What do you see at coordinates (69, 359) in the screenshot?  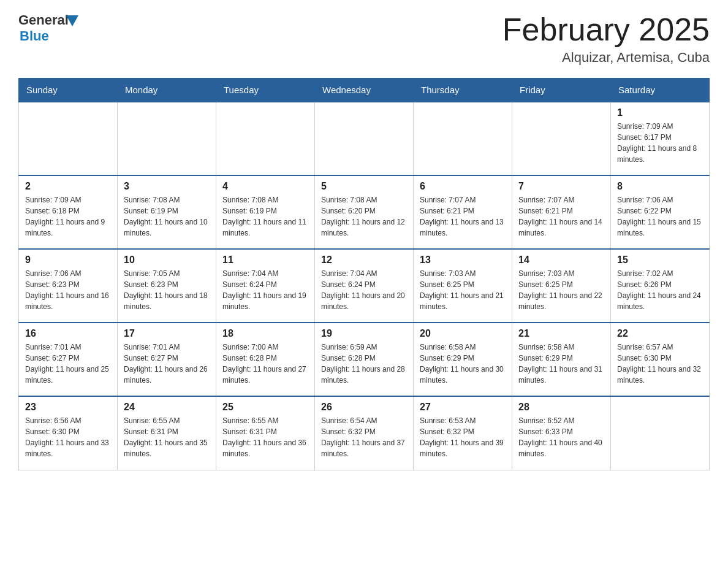 I see `calendar-cell: 16Sunrise: 7:01 AMSunset: 6:27 PMDayligh…` at bounding box center [69, 359].